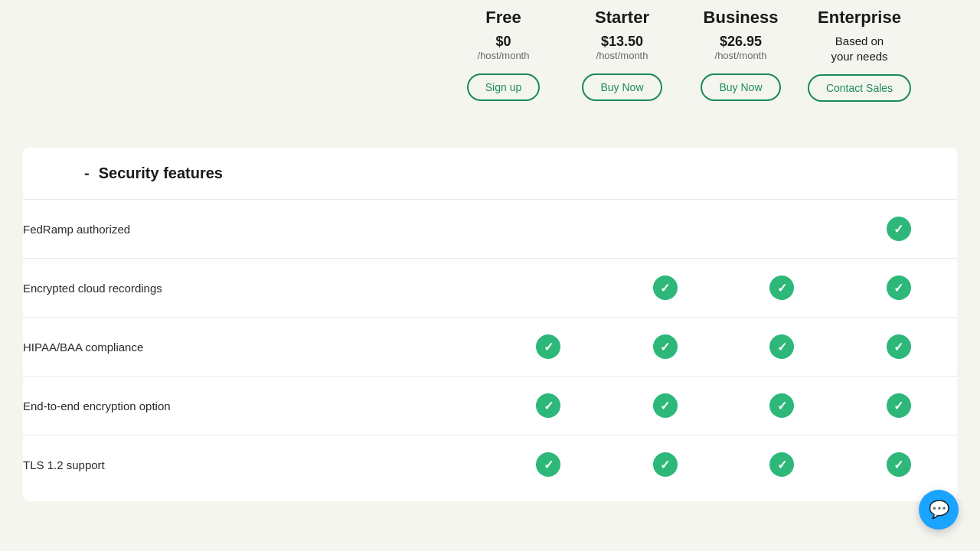 Image resolution: width=980 pixels, height=551 pixels. Describe the element at coordinates (666, 347) in the screenshot. I see `starter-check-hipaa` at that location.